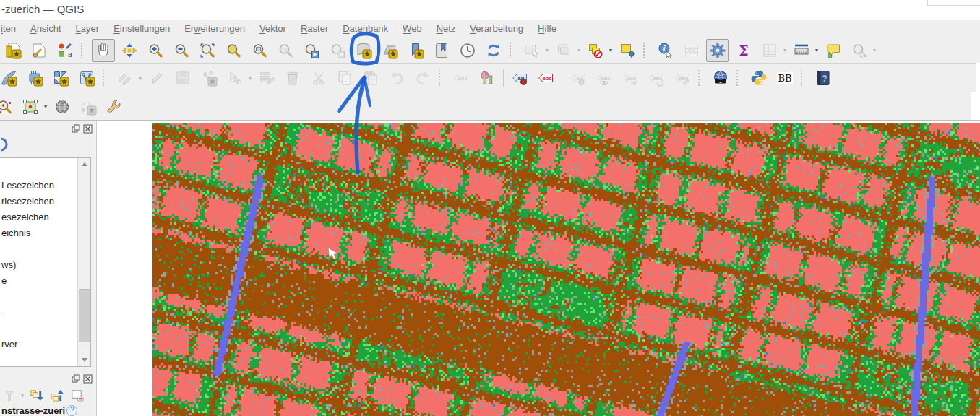  What do you see at coordinates (579, 51) in the screenshot?
I see `select-by-form-dropdown-caret: ▾` at bounding box center [579, 51].